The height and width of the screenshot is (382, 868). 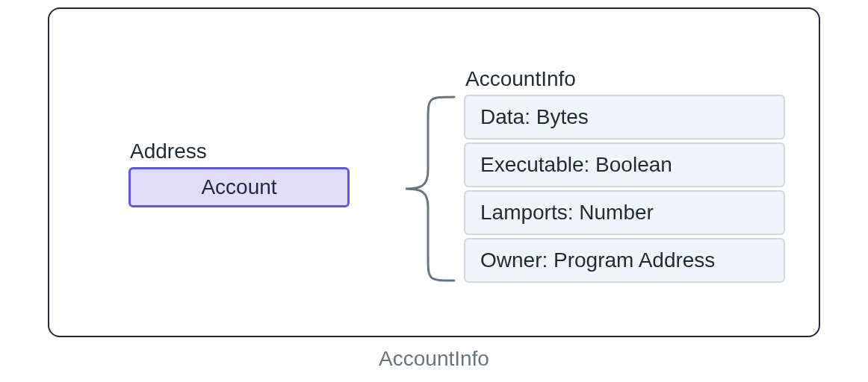 I want to click on field-executable-text: Executable: Boolean, so click(x=577, y=165).